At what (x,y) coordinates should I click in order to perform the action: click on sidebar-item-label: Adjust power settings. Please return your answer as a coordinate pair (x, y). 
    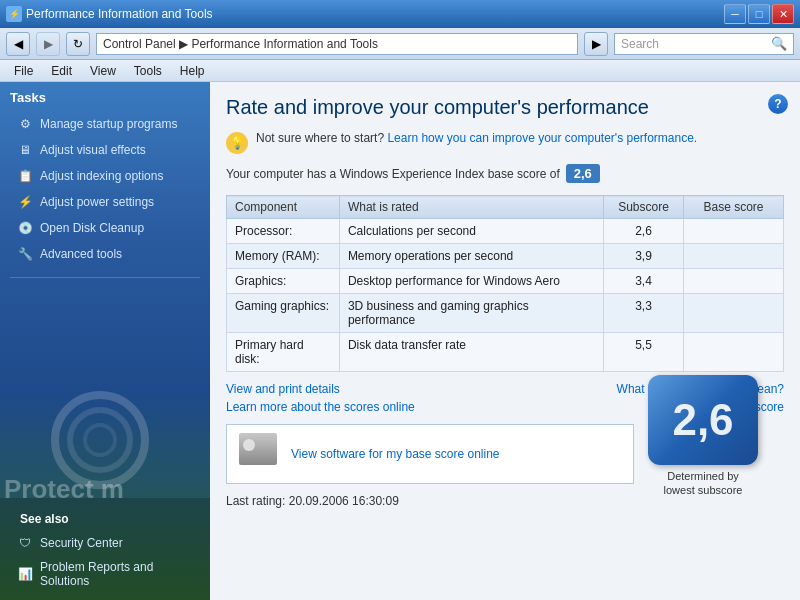
    Looking at the image, I should click on (97, 202).